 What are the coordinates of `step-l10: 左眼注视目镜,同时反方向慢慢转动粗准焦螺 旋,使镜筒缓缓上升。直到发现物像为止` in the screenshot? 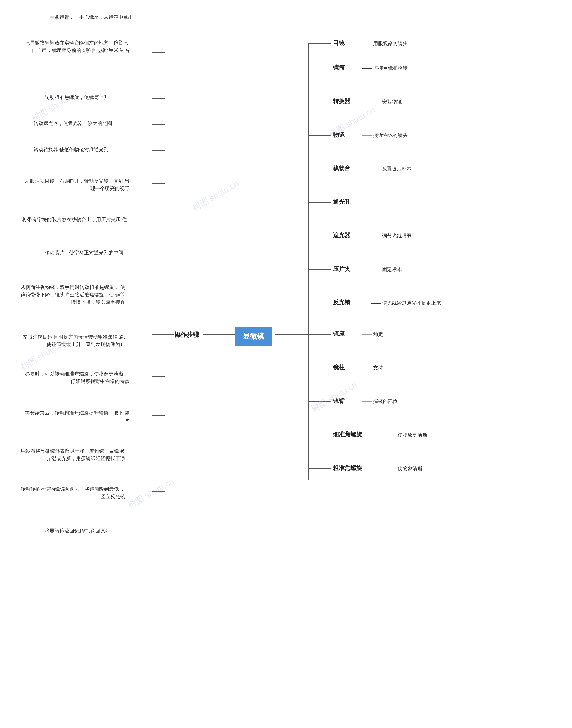 It's located at (72, 341).